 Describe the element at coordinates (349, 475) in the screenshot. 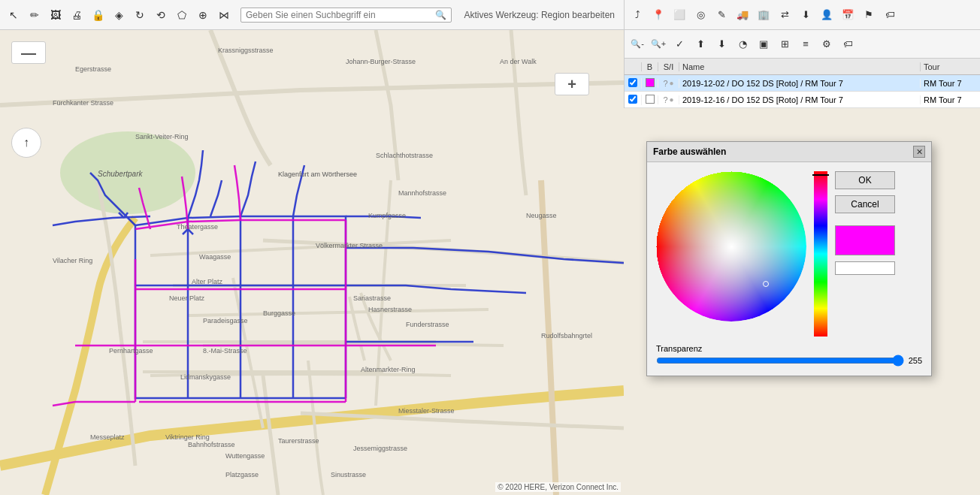

I see `svg-text: Sinustrasse` at that location.